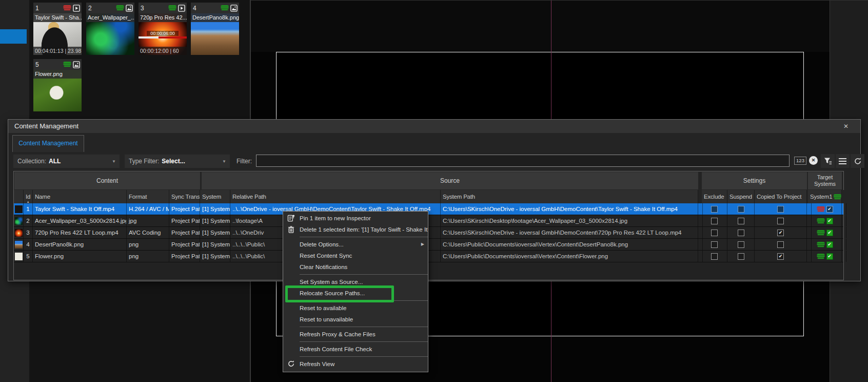  Describe the element at coordinates (215, 209) in the screenshot. I see `system-cell: [1] System1` at that location.